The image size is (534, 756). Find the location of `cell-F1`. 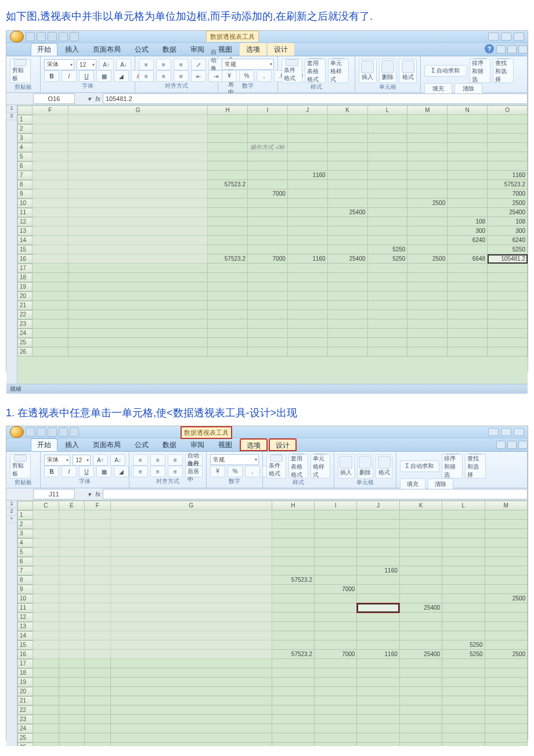

cell-F1 is located at coordinates (98, 515).